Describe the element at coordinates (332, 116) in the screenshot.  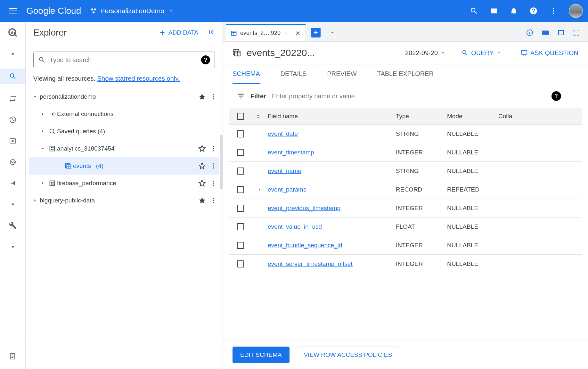
I see `col-header-name: Field name` at that location.